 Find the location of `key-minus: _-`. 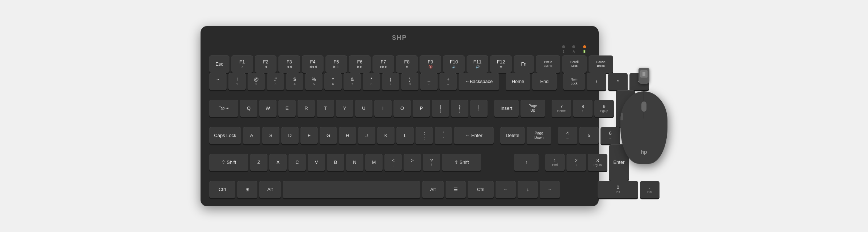

key-minus: _- is located at coordinates (429, 82).